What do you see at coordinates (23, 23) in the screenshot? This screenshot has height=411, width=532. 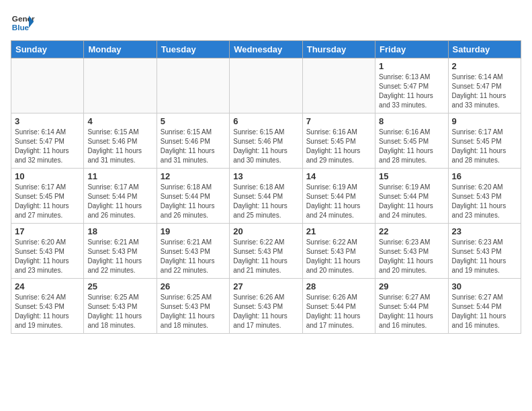 I see `logo-icon: General Blue` at bounding box center [23, 23].